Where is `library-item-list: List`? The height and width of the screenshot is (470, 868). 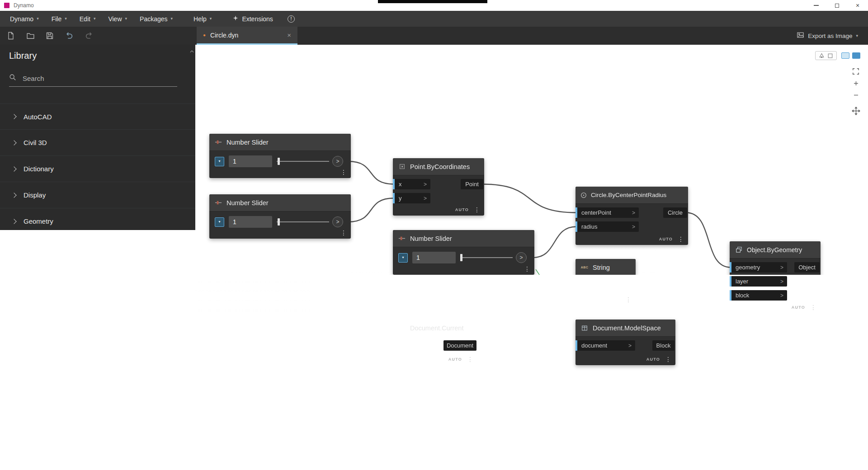 library-item-list: List is located at coordinates (98, 300).